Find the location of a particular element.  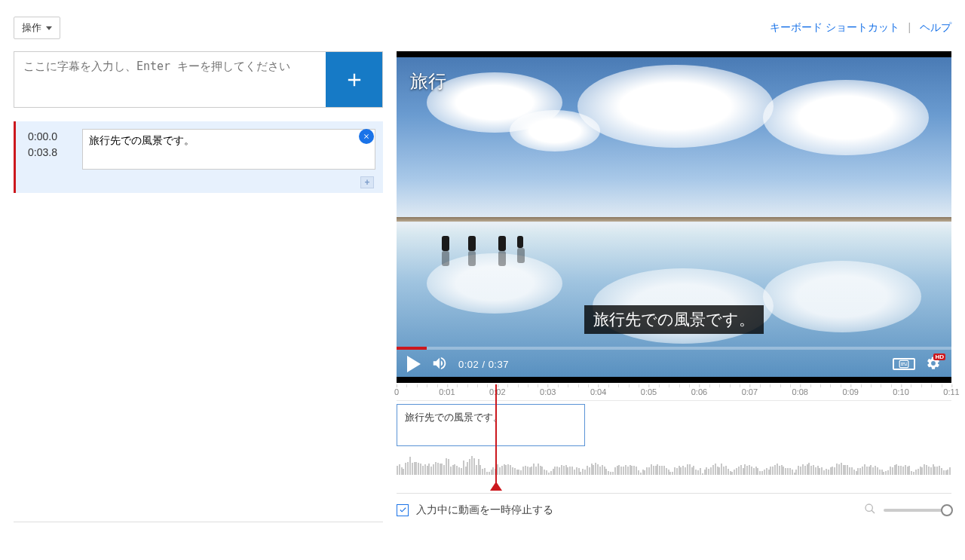

subtitle-start-time: 0:00.0 is located at coordinates (48, 137).